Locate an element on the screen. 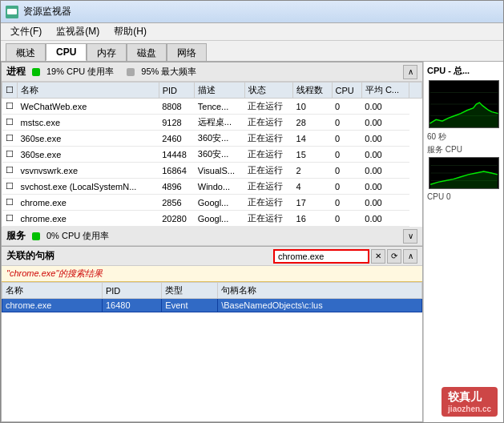 This screenshot has height=423, width=504. row-name: svchost.exe (LocalSystemN... is located at coordinates (88, 187).